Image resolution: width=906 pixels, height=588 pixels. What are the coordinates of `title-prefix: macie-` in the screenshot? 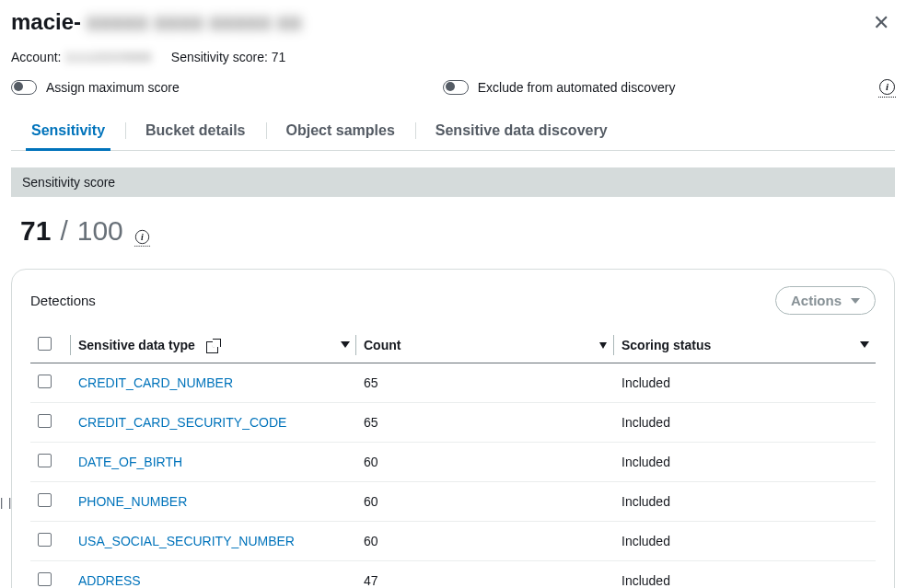 It's located at (46, 22).